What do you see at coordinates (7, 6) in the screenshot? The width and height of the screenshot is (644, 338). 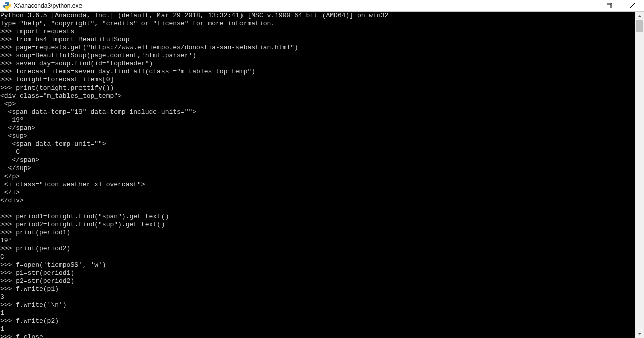 I see `app-icon` at bounding box center [7, 6].